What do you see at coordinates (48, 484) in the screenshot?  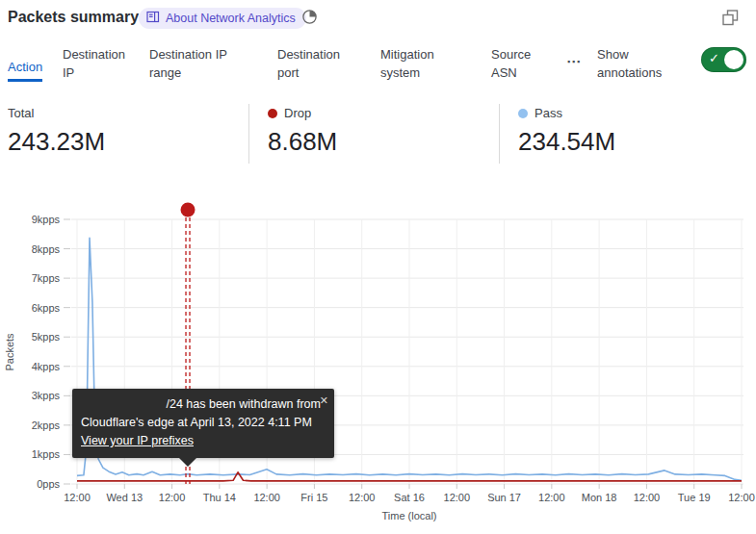 I see `y-tick-label: 0pps` at bounding box center [48, 484].